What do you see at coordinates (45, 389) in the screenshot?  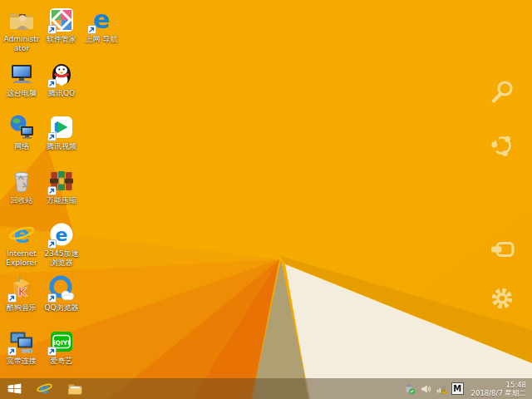 I see `internet-explorer-icon` at bounding box center [45, 389].